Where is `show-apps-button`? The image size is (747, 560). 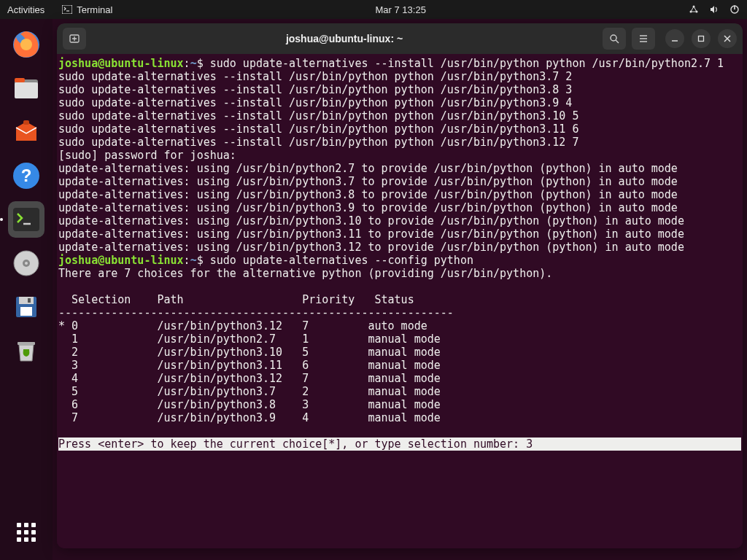 show-apps-button is located at coordinates (26, 532).